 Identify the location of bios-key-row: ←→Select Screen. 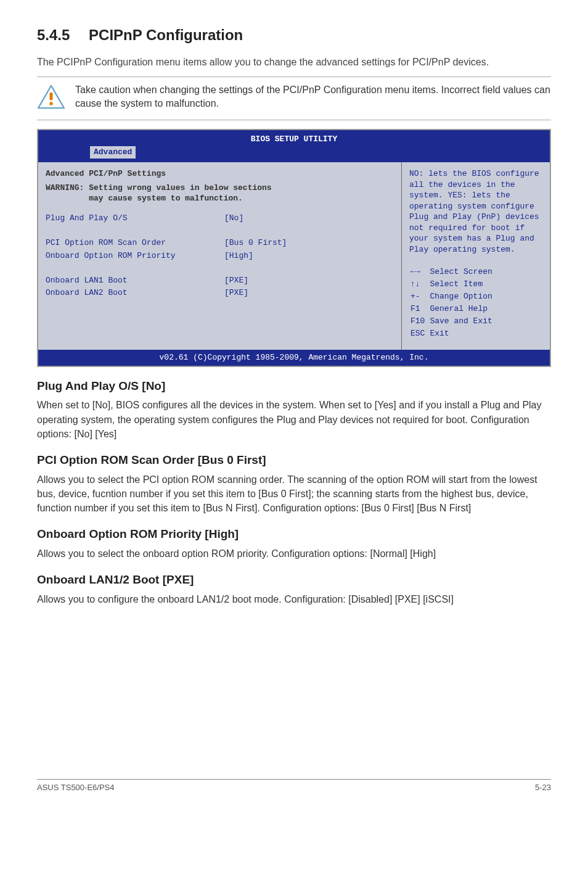
(454, 272).